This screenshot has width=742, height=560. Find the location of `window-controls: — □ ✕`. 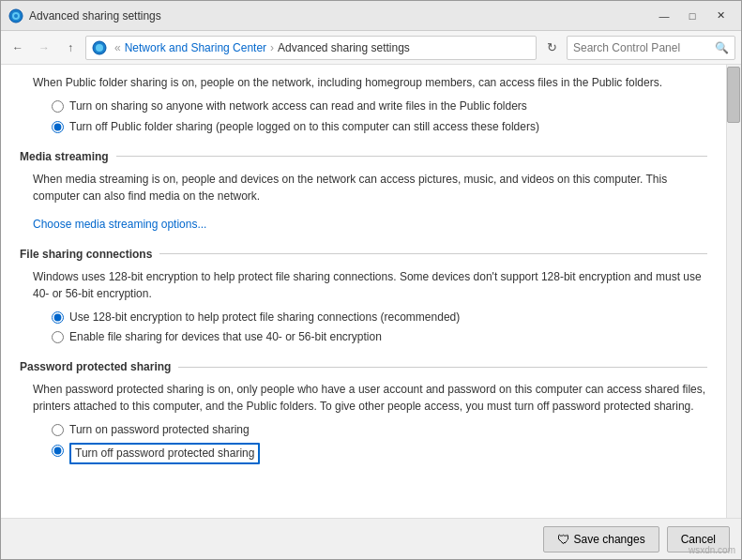

window-controls: — □ ✕ is located at coordinates (692, 16).